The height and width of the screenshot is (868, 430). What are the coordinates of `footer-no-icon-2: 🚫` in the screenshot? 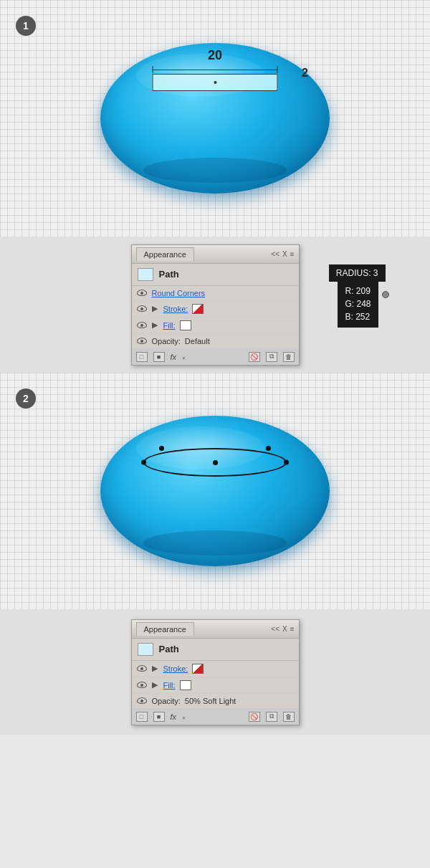 It's located at (254, 717).